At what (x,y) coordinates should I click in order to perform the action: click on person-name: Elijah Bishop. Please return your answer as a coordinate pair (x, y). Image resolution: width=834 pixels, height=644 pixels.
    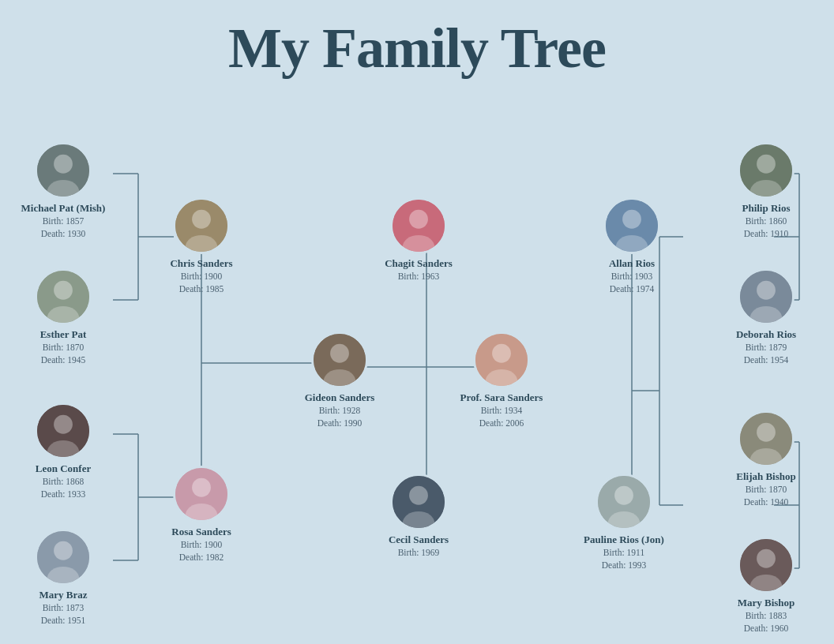
    Looking at the image, I should click on (766, 477).